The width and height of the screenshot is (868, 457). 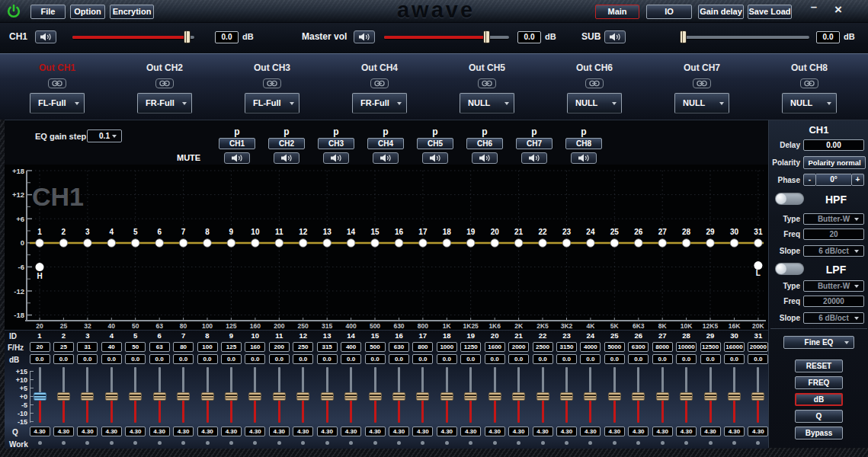 I want to click on band-freq-input: 200, so click(x=279, y=347).